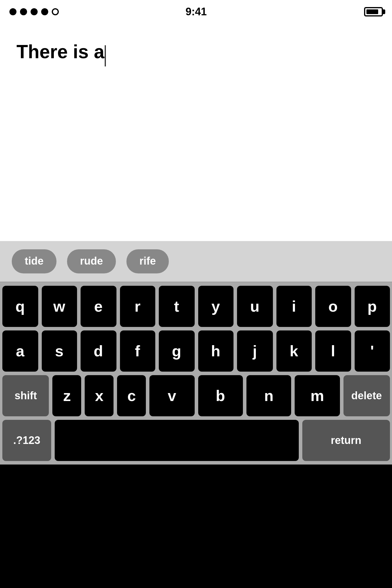  Describe the element at coordinates (106, 56) in the screenshot. I see `text-cursor` at that location.